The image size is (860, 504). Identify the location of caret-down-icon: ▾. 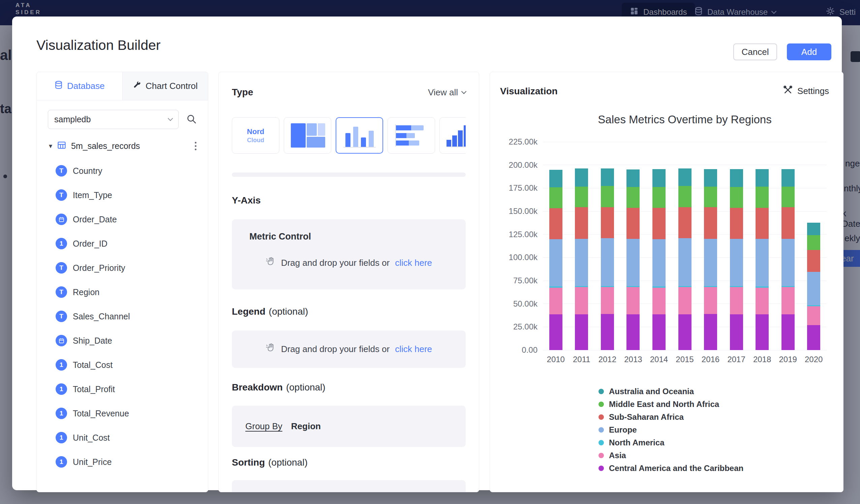
(51, 146).